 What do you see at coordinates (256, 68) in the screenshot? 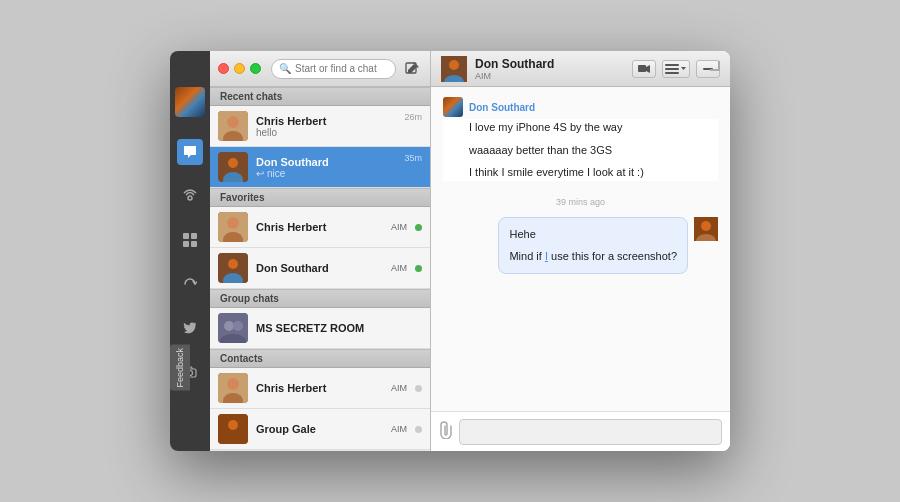
I see `maximize-button` at bounding box center [256, 68].